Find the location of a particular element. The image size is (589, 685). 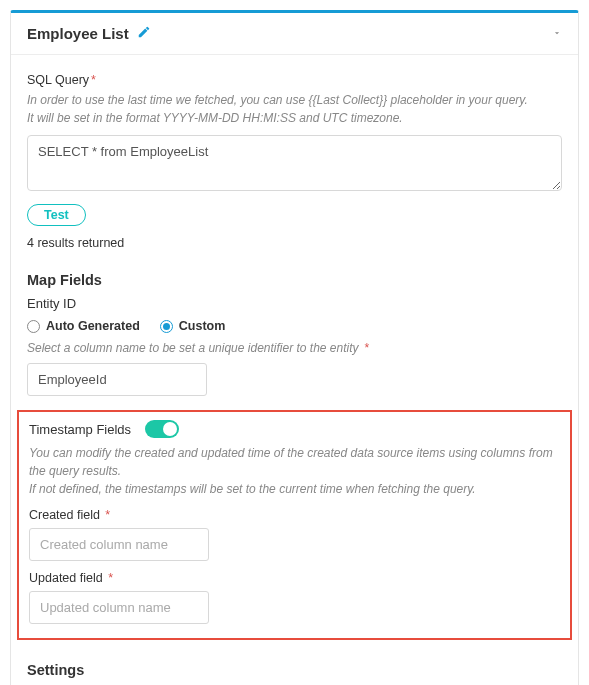

entity-id-label: Entity ID is located at coordinates (294, 304).